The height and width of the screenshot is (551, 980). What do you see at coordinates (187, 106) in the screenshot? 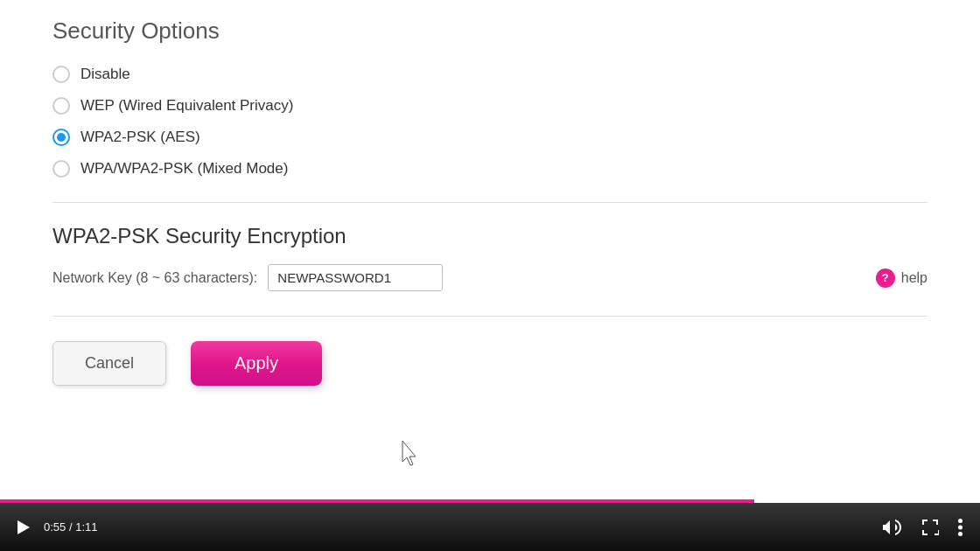
I see `radio-label-wep: WEP (Wired Equivalent Privacy)` at bounding box center [187, 106].